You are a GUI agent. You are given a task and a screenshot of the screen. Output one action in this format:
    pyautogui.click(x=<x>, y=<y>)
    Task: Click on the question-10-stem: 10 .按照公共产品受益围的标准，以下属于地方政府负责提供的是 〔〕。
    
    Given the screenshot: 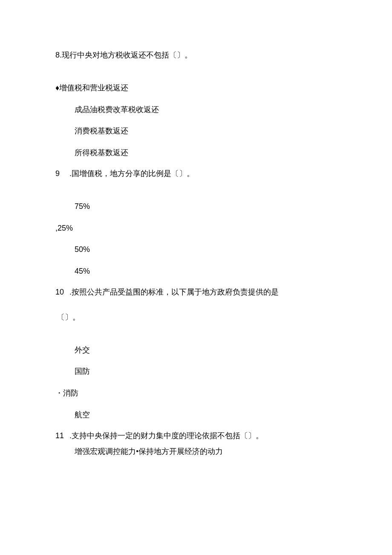 What is the action you would take?
    pyautogui.click(x=196, y=305)
    